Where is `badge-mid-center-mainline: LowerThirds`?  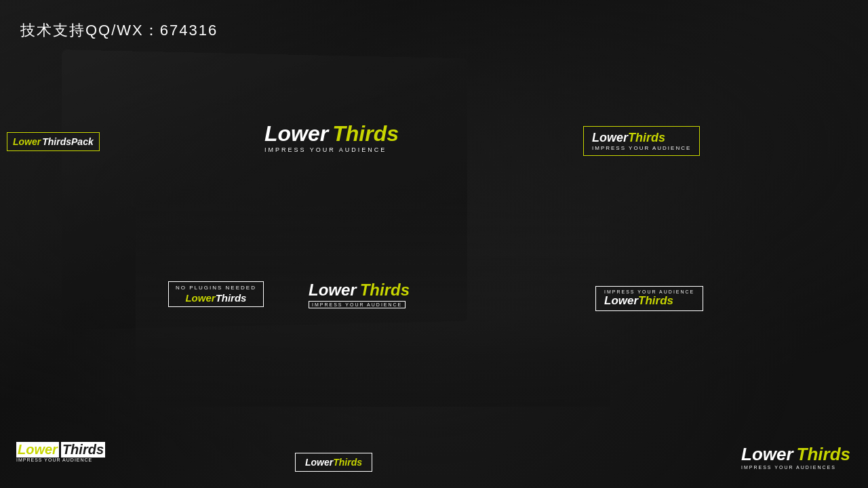
badge-mid-center-mainline: LowerThirds is located at coordinates (361, 290).